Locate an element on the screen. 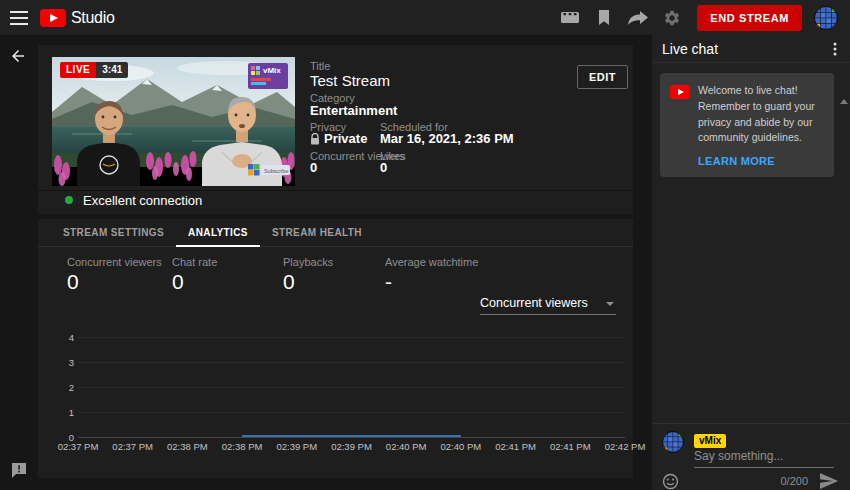 The height and width of the screenshot is (490, 850). composer-divider is located at coordinates (751, 424).